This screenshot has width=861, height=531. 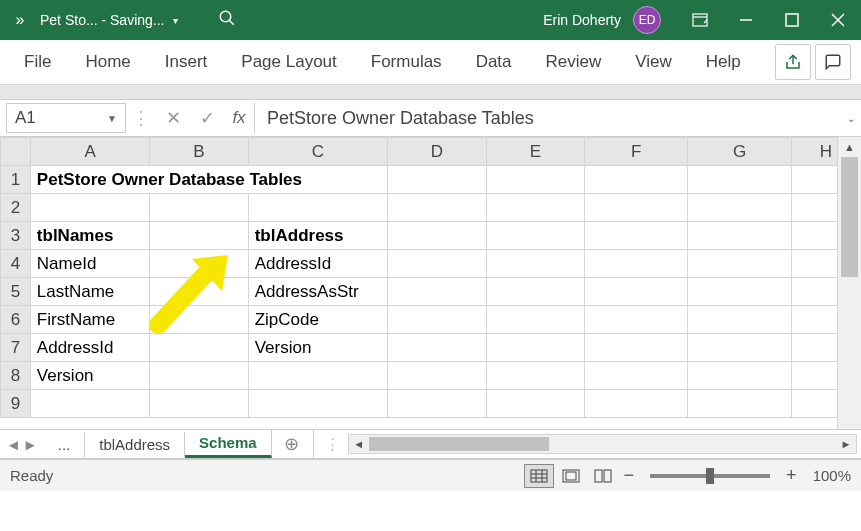 What do you see at coordinates (16, 264) in the screenshot?
I see `row-header: 4` at bounding box center [16, 264].